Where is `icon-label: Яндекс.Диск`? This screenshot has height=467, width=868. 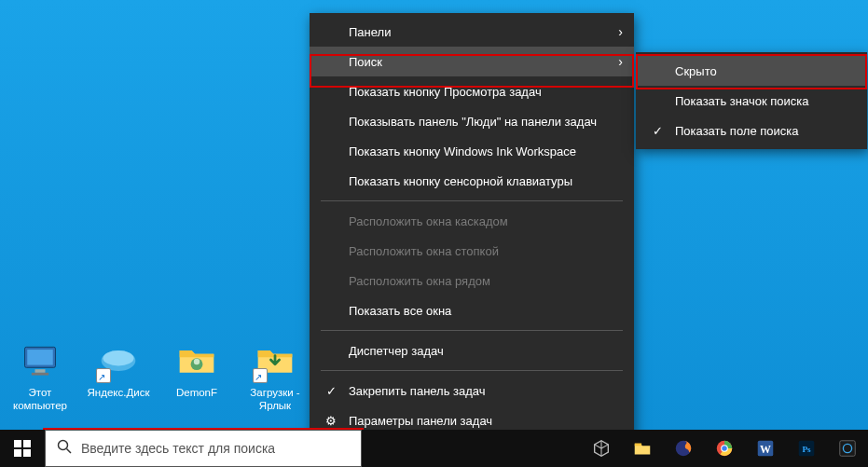 icon-label: Яндекс.Диск is located at coordinates (118, 393).